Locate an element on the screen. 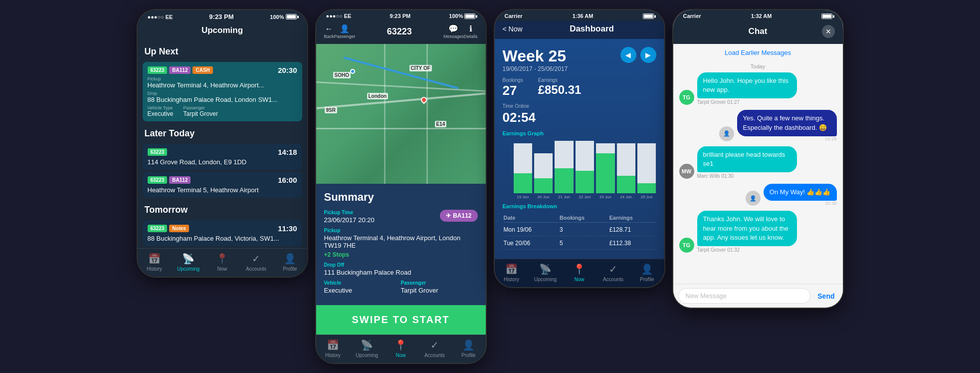 The width and height of the screenshot is (980, 373). msg-bubble: On My Way! 👍👍👍 is located at coordinates (800, 192).